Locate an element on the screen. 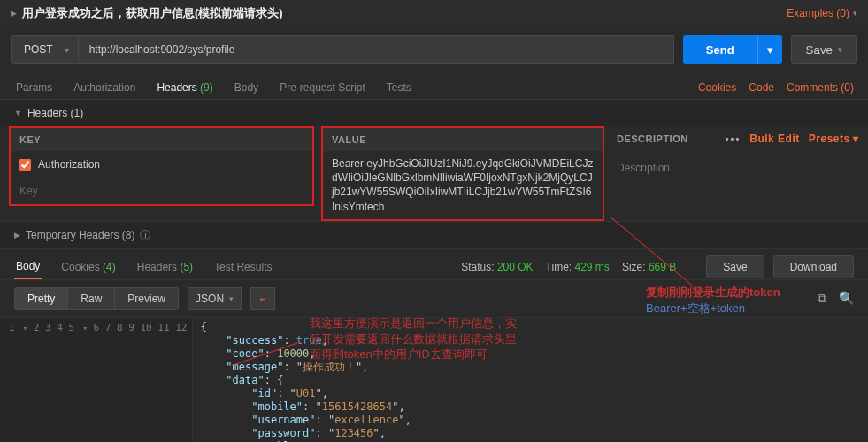  presets-dropdown: Presets ▾ is located at coordinates (833, 139).